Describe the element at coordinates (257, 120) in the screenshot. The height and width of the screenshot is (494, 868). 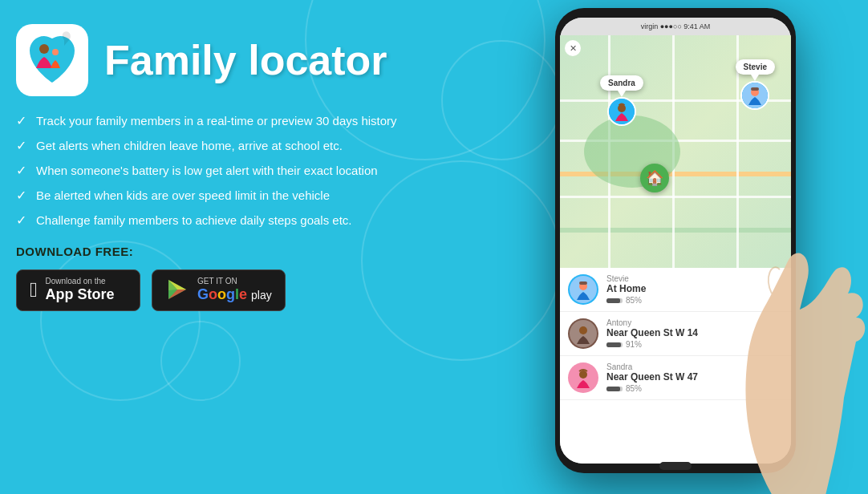
I see `feature-item: ✓ Track your family members in a real-ti…` at that location.